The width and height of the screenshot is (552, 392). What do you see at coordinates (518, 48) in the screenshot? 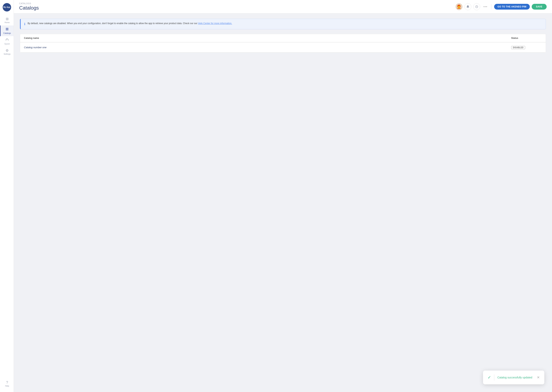
I see `disabled-badge: DISABLED` at bounding box center [518, 48].